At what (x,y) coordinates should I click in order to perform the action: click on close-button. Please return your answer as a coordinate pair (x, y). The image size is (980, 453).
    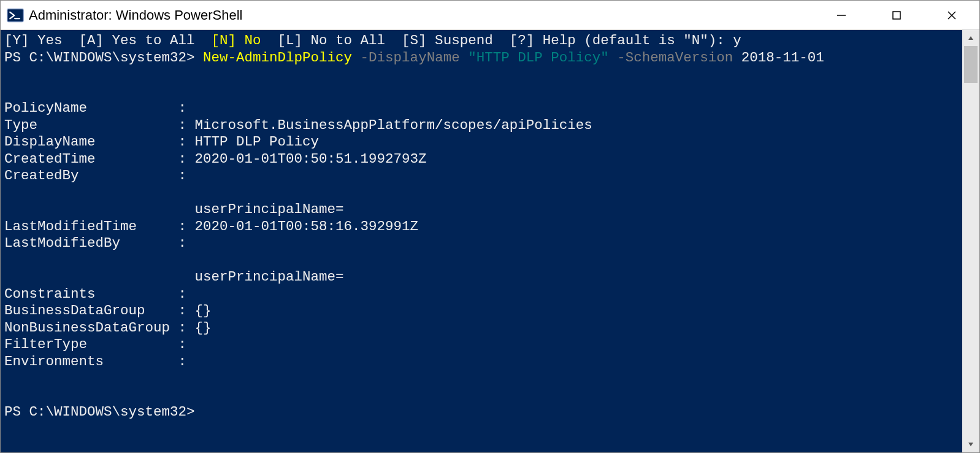
    Looking at the image, I should click on (952, 15).